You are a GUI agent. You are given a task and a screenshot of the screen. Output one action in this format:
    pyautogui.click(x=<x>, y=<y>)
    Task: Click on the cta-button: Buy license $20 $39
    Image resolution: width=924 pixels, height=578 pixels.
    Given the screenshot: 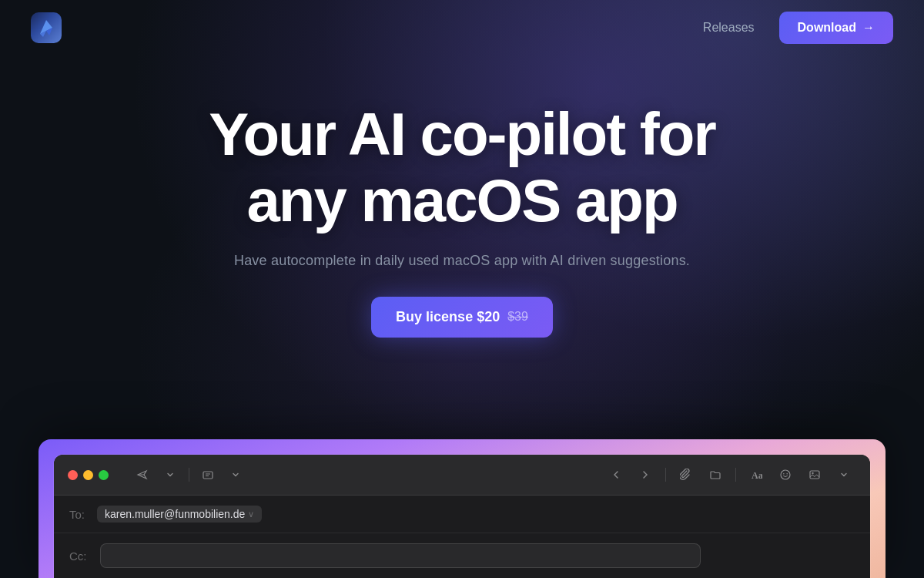 What is the action you would take?
    pyautogui.click(x=462, y=318)
    